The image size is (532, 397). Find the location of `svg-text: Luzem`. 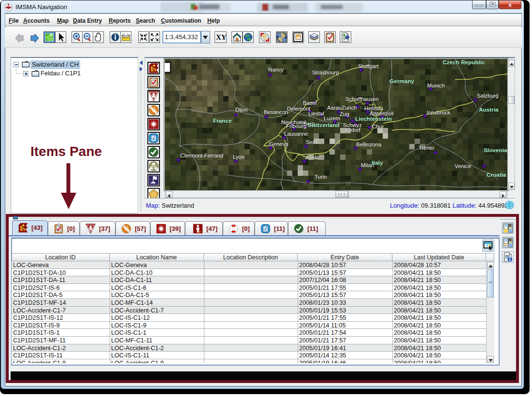

svg-text: Luzem is located at coordinates (332, 118).